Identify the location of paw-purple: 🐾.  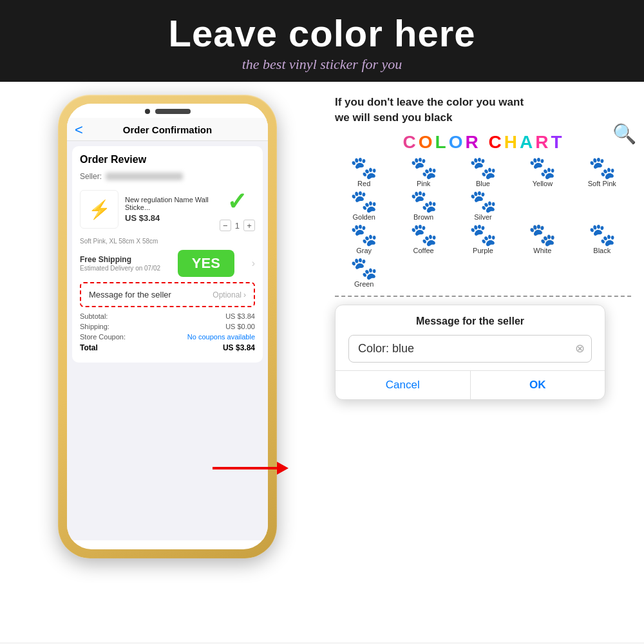
(483, 234).